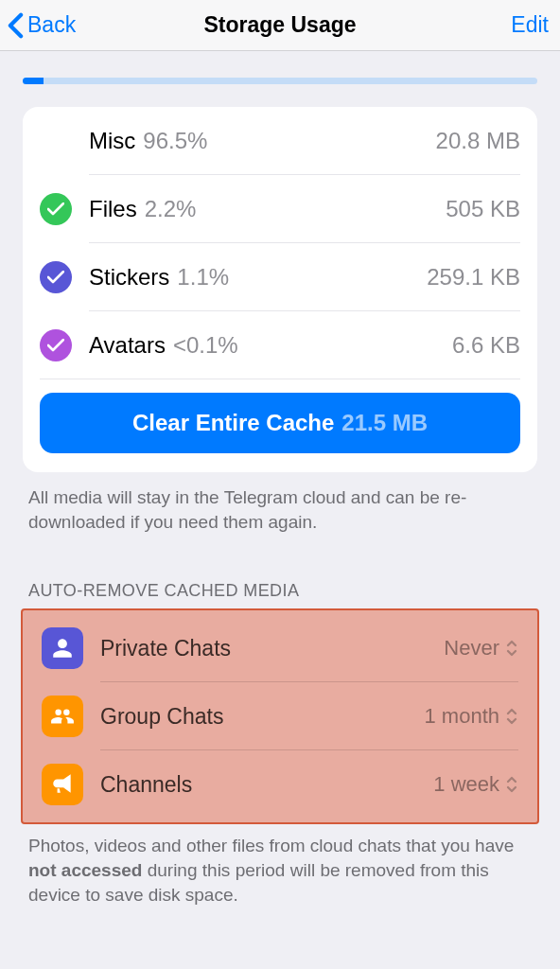 The width and height of the screenshot is (560, 969). What do you see at coordinates (33, 81) in the screenshot?
I see `progress-segment-used` at bounding box center [33, 81].